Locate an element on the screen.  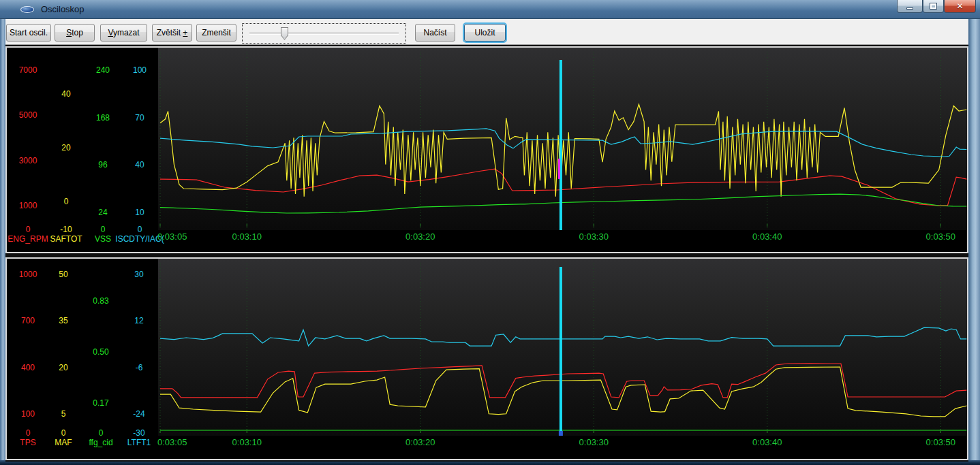
axis-min-maf: 0 is located at coordinates (64, 433).